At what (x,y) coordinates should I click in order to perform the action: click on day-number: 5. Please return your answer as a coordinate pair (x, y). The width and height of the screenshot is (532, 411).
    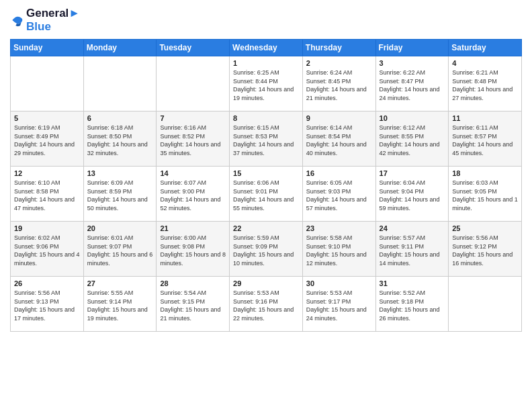
    Looking at the image, I should click on (47, 118).